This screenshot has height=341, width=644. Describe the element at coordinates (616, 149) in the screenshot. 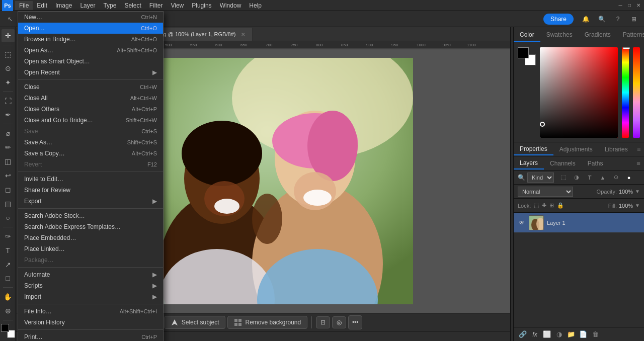

I see `tab-libraries: Libraries` at that location.